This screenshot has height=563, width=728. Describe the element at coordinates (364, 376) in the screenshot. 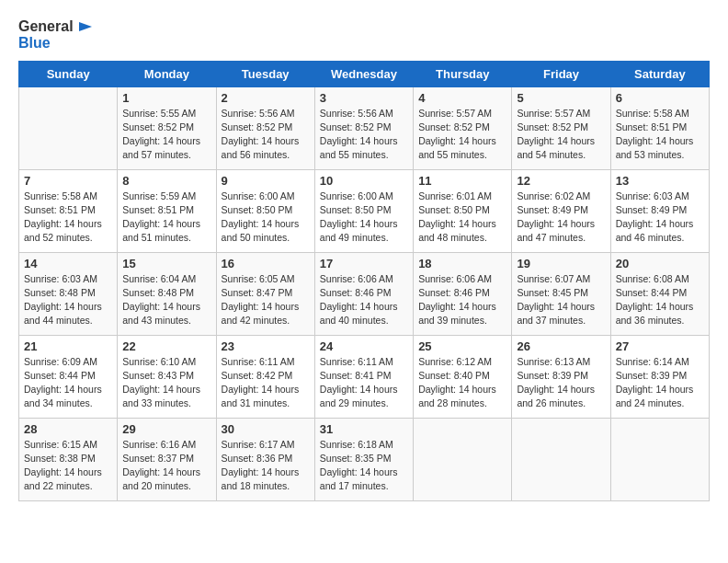

I see `calendar-week-4: 21Sunrise: 6:09 AM Sunset: 8:44 PM Dayli…` at that location.